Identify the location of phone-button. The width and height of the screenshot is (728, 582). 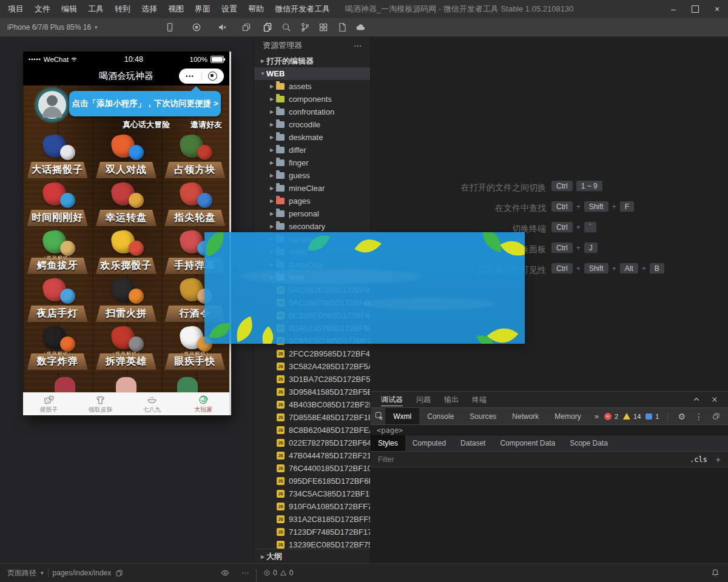
(170, 27).